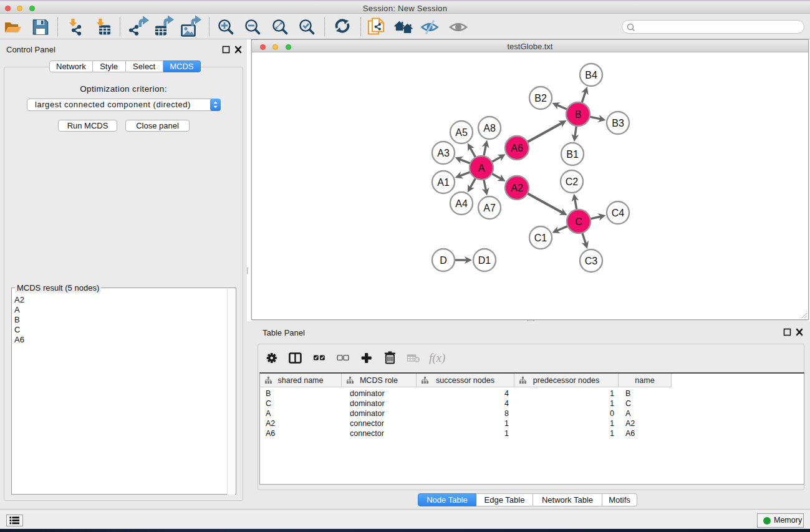  What do you see at coordinates (591, 75) in the screenshot?
I see `svg-text: B4` at bounding box center [591, 75].